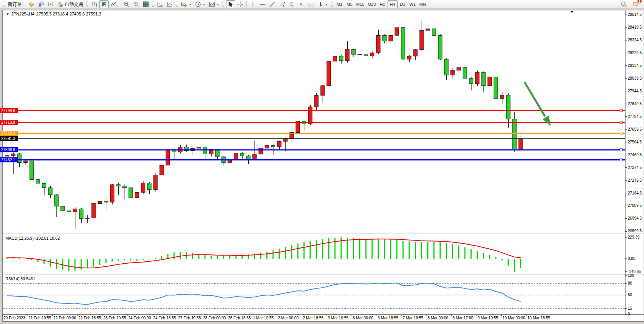 The image size is (644, 324). What do you see at coordinates (635, 91) in the screenshot?
I see `price-tick-label: 27944.5` at bounding box center [635, 91].